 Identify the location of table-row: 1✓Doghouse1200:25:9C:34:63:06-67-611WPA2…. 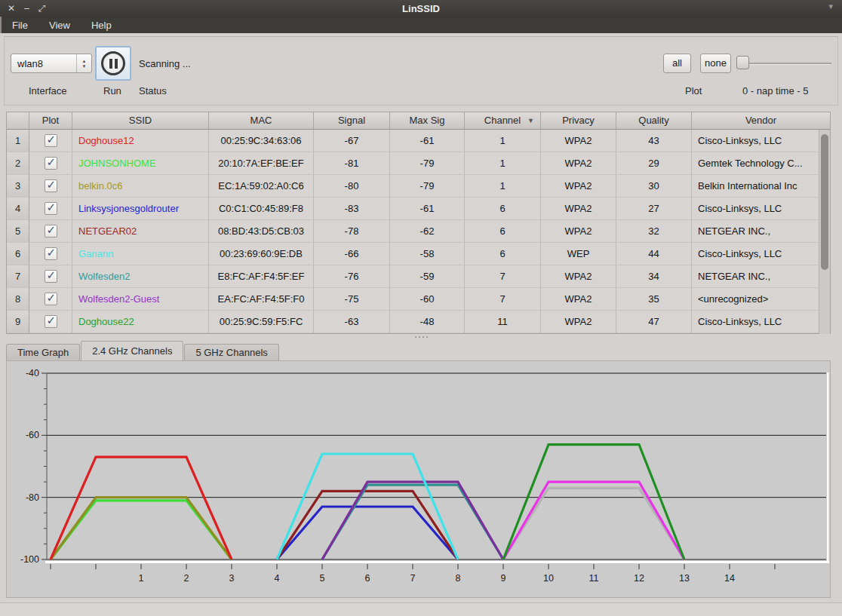
(418, 141).